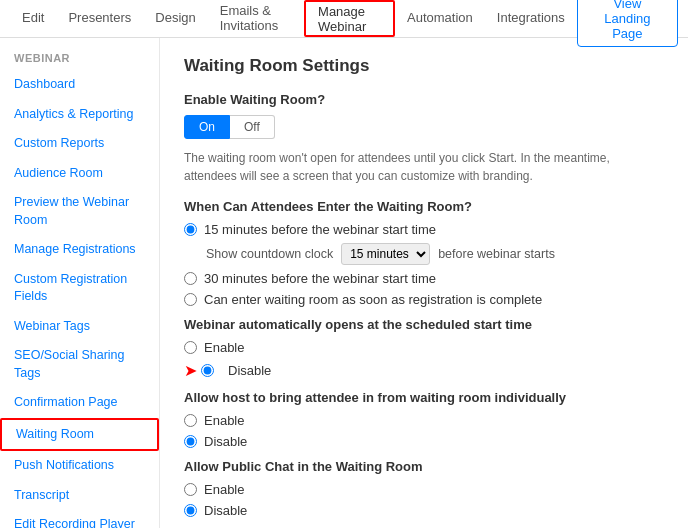  What do you see at coordinates (424, 348) in the screenshot?
I see `auto-open-enable: Enable` at bounding box center [424, 348].